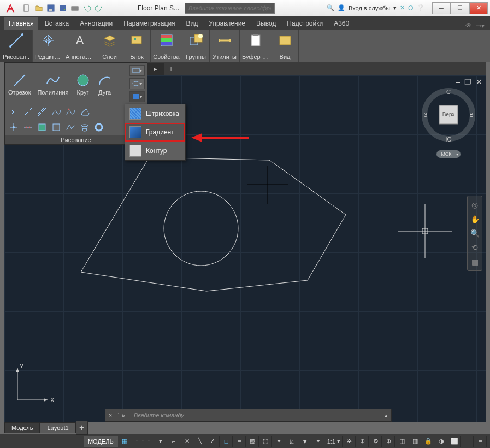 This screenshot has width=490, height=448. What do you see at coordinates (99, 8) in the screenshot?
I see `qat-redo-icon` at bounding box center [99, 8].